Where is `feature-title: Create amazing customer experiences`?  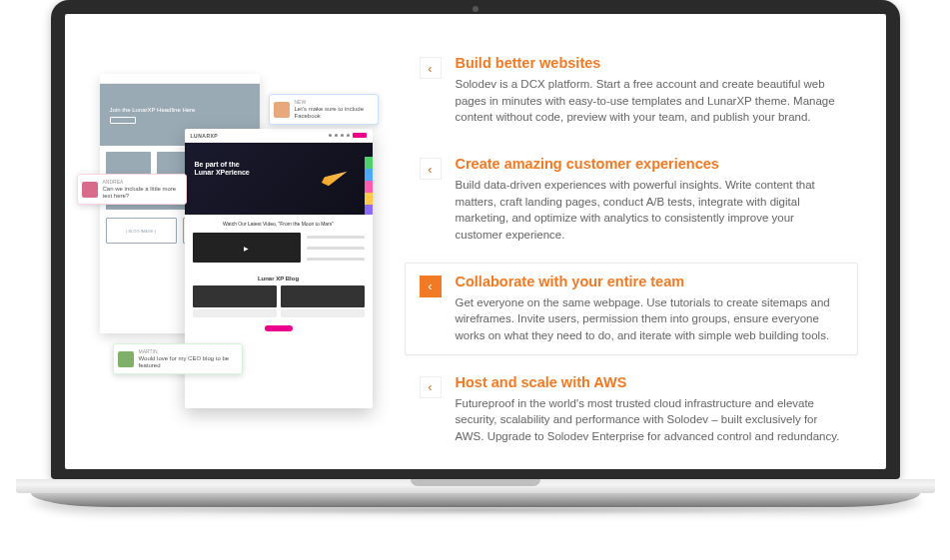
feature-title: Create amazing customer experiences is located at coordinates (649, 164).